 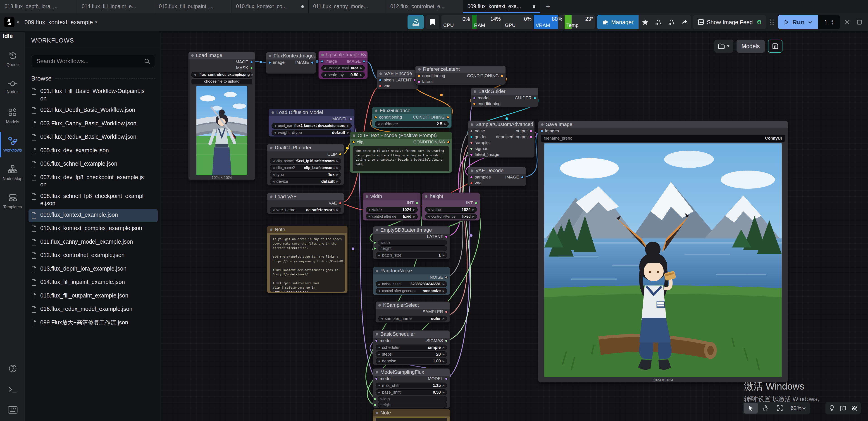 What do you see at coordinates (401, 159) in the screenshot?
I see `node-text: the anime girl with massive fennec ears …` at bounding box center [401, 159].